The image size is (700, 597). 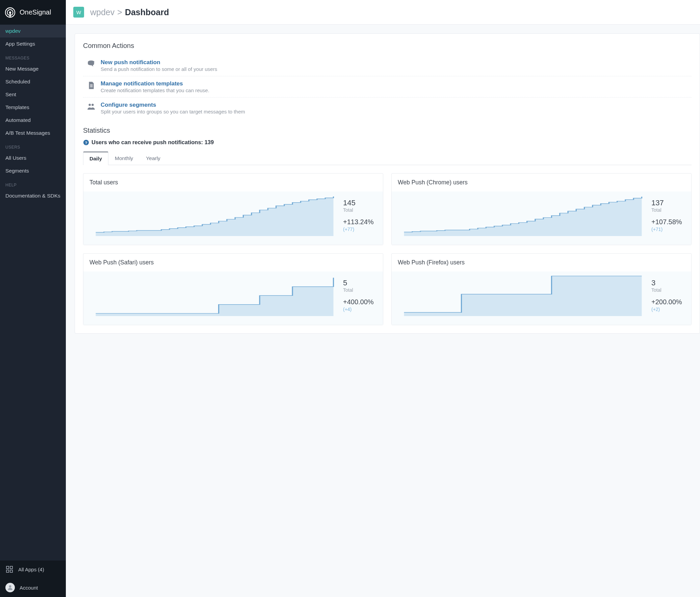 I want to click on help-icon: ?, so click(x=86, y=143).